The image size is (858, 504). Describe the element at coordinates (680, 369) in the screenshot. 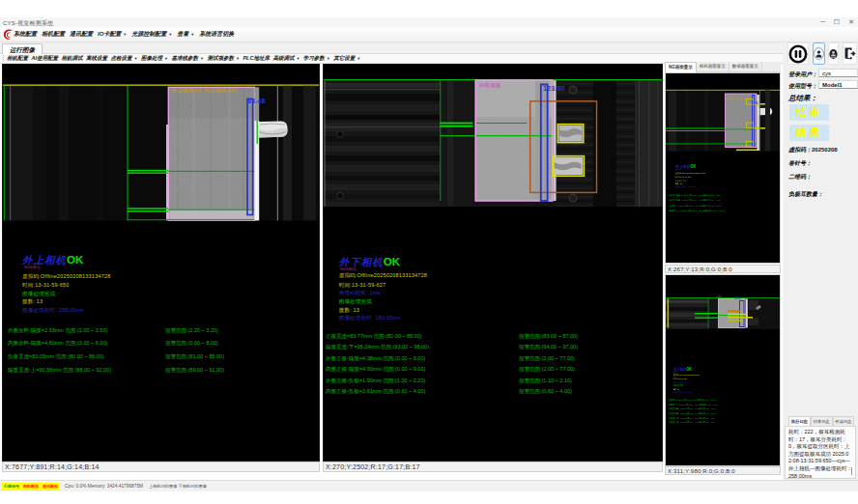

I see `camera-name: 外下相机` at that location.